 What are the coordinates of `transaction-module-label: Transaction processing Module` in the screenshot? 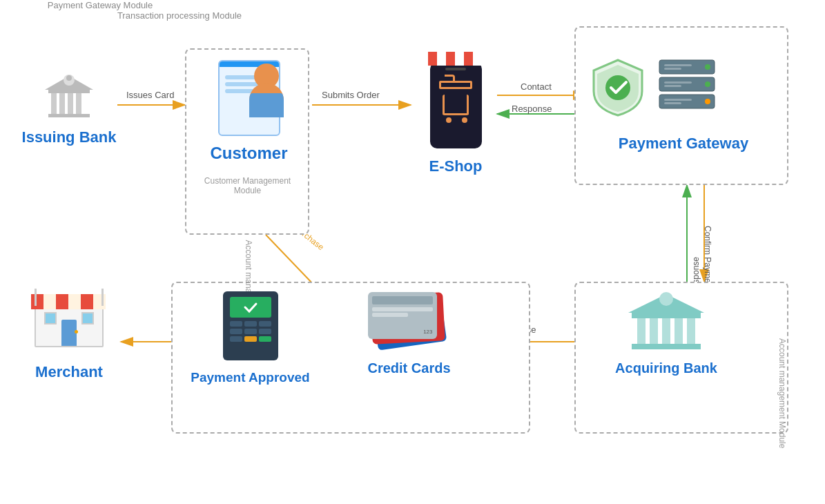 It's located at (179, 15).